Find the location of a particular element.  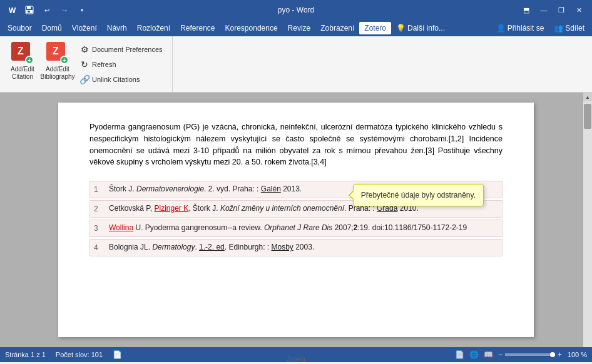

scroll-thumb is located at coordinates (588, 116).